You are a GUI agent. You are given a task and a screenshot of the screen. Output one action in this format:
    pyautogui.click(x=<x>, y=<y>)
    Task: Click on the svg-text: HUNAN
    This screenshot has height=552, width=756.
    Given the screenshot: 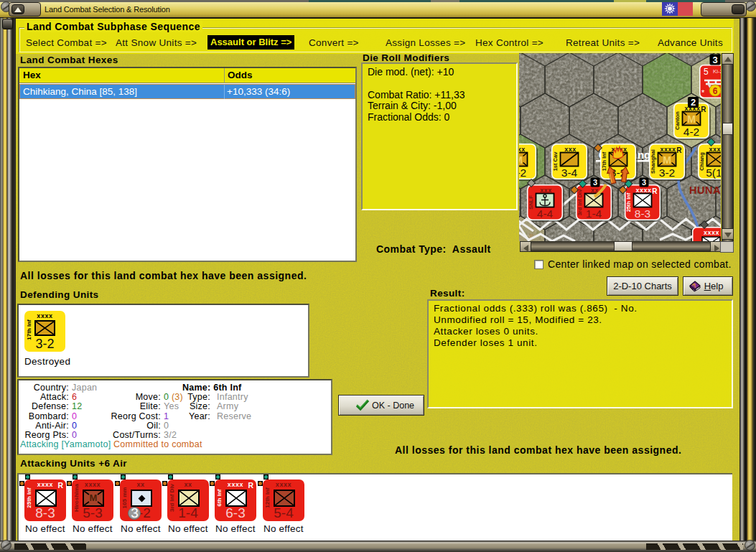 What is the action you would take?
    pyautogui.click(x=705, y=190)
    